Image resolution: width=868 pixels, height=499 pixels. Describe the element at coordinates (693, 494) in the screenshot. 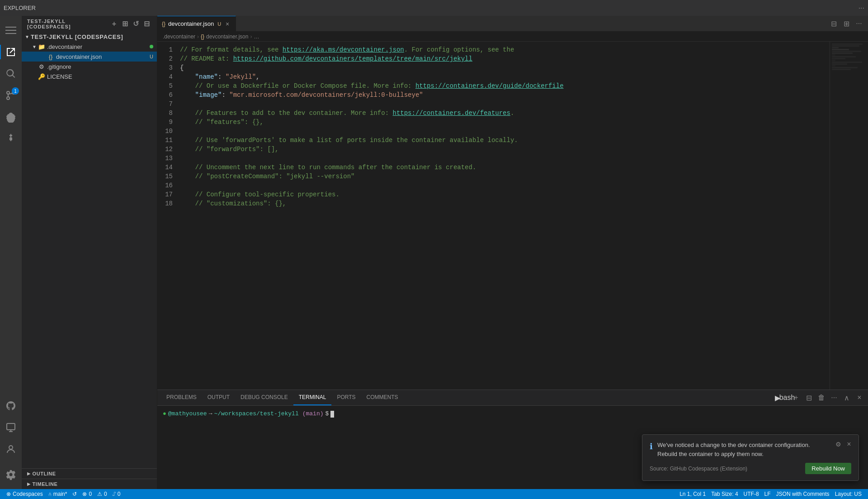

I see `status-position: Ln 1, Col 1` at that location.